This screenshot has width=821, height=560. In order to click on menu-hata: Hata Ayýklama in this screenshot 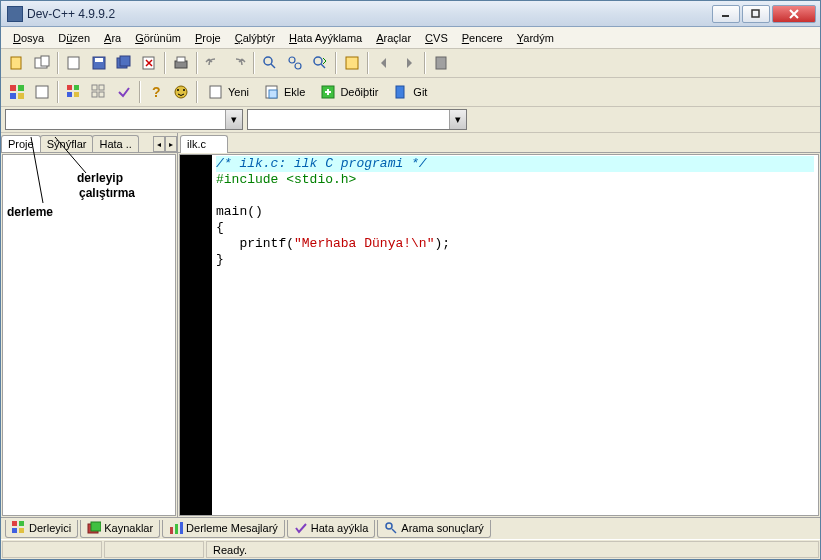, I will do `click(326, 38)`.